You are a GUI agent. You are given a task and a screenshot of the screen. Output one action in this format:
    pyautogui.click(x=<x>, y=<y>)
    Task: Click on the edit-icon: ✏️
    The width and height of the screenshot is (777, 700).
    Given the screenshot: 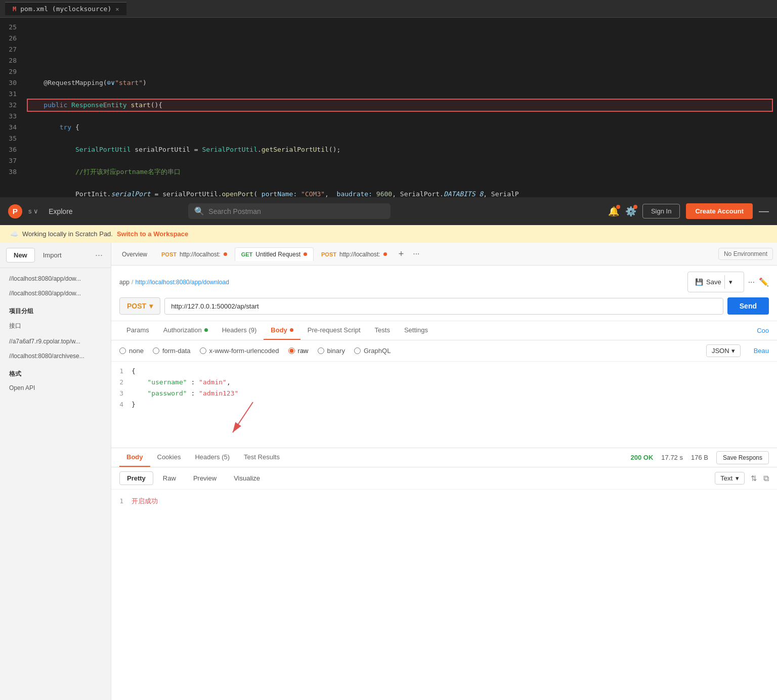 What is the action you would take?
    pyautogui.click(x=764, y=282)
    